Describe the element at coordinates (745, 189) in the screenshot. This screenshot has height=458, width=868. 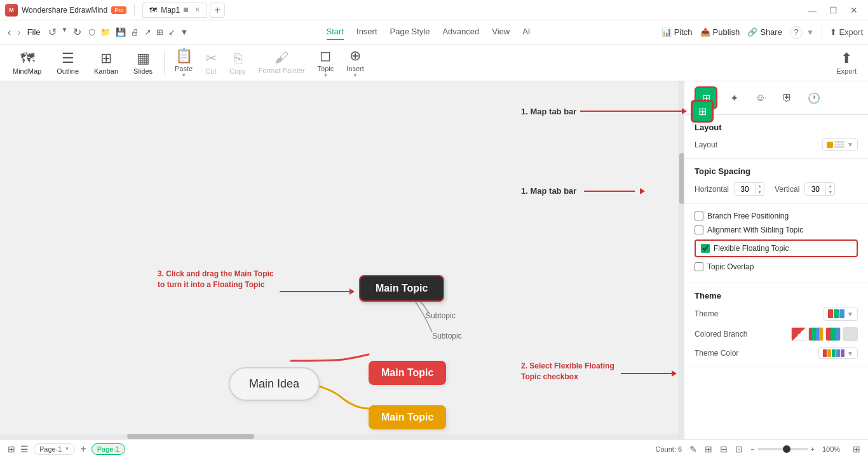
I see `horizontal-input` at that location.